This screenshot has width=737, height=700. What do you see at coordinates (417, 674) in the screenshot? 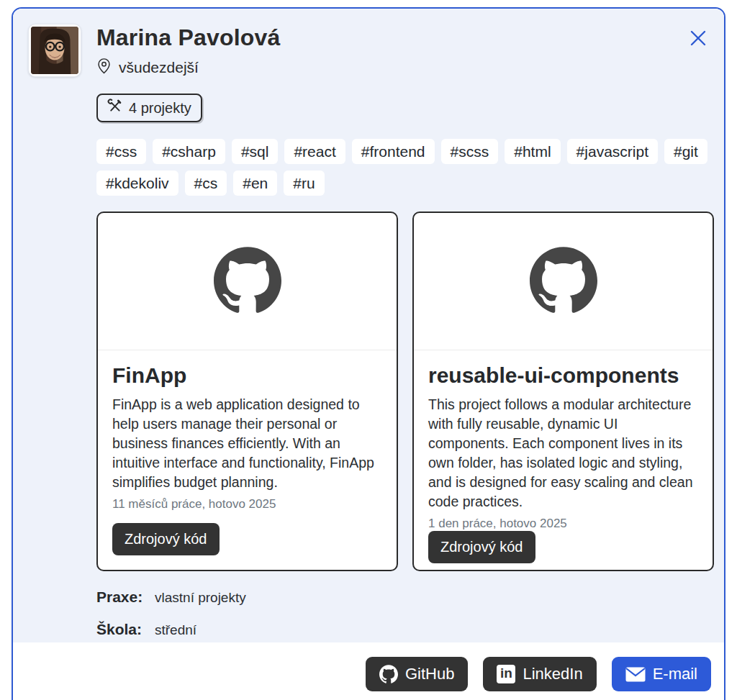
I see `github-button: GitHub` at bounding box center [417, 674].